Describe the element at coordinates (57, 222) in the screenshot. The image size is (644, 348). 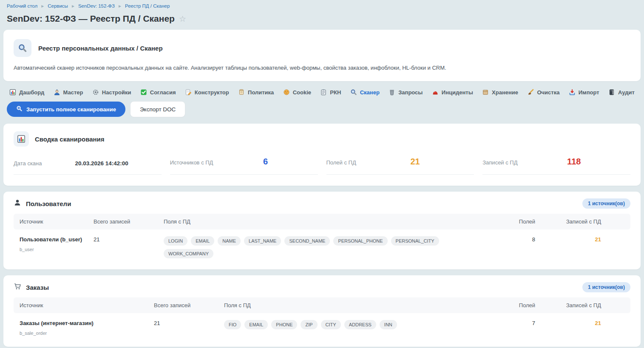
I see `column-source: Источник` at that location.